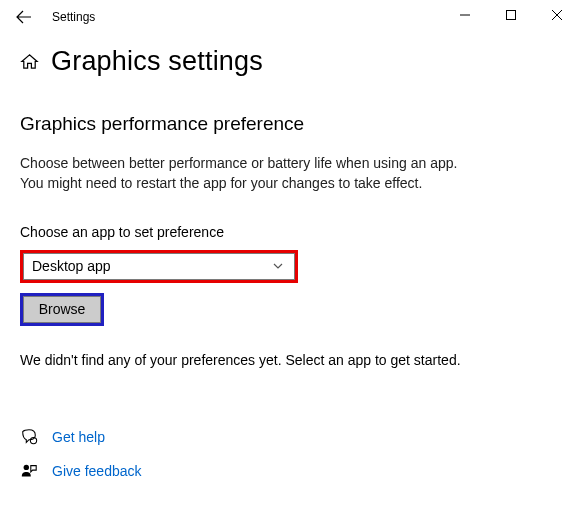 The height and width of the screenshot is (526, 580). Describe the element at coordinates (24, 17) in the screenshot. I see `arrow-left-icon` at that location.